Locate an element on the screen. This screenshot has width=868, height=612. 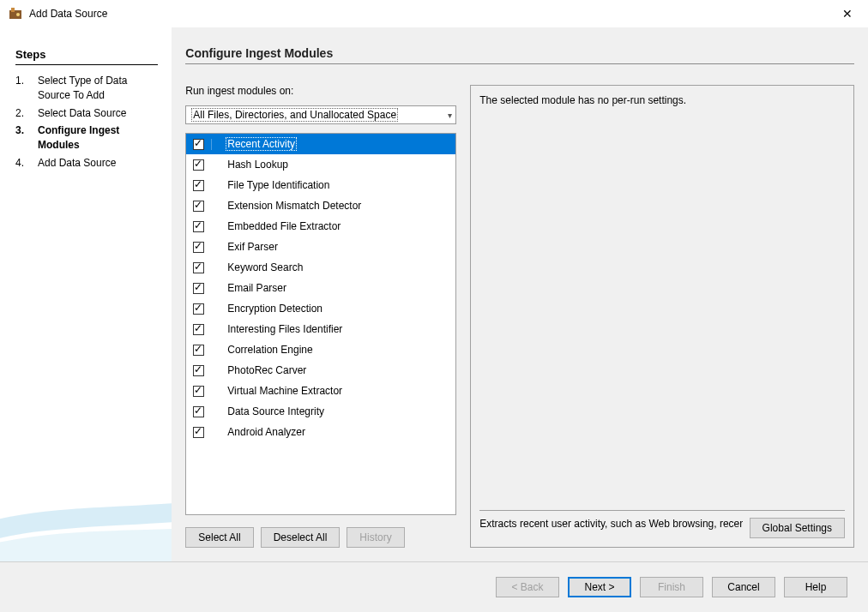
back-button: < Back is located at coordinates (527, 587).